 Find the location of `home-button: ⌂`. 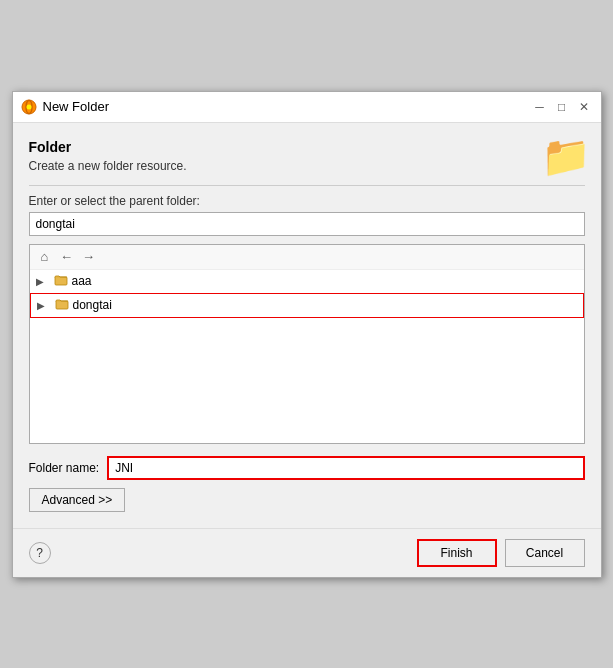

home-button: ⌂ is located at coordinates (45, 257).